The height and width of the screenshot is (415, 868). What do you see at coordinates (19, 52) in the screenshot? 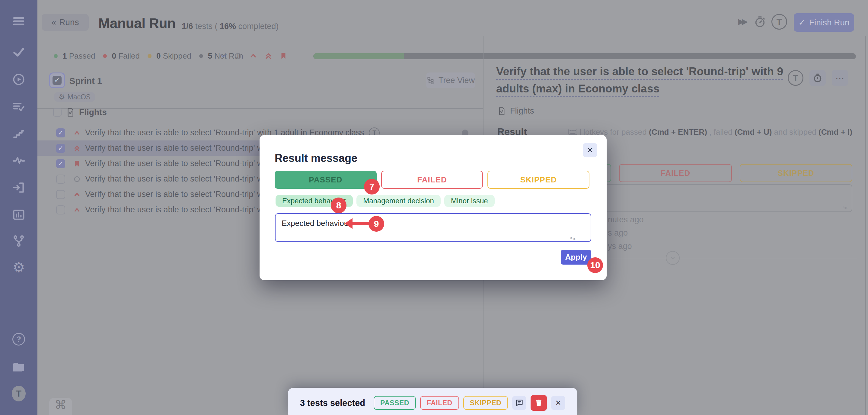
I see `tests-check-icon` at bounding box center [19, 52].